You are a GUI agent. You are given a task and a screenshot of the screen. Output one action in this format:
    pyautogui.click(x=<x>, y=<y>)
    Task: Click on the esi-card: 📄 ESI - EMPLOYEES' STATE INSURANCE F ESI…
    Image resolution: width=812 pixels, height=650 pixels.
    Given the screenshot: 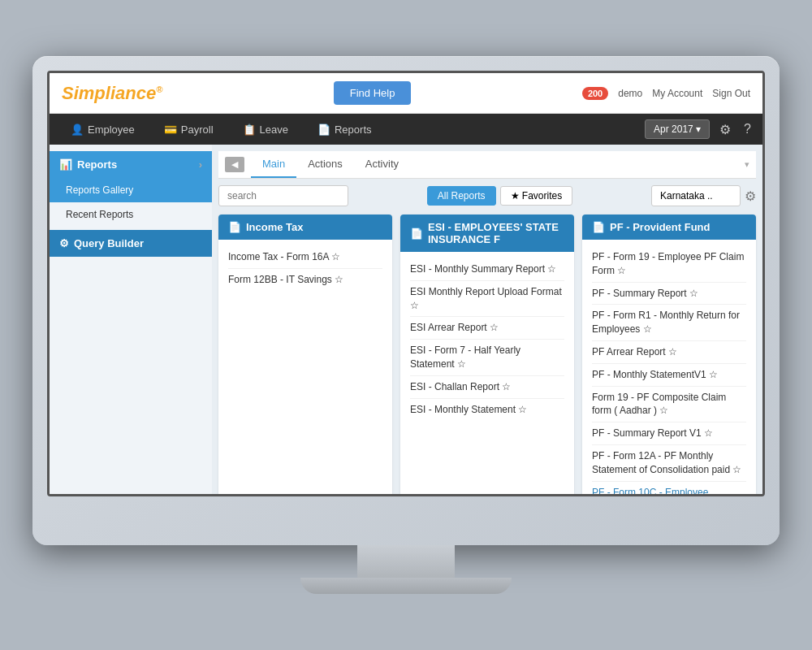 What is the action you would take?
    pyautogui.click(x=487, y=354)
    